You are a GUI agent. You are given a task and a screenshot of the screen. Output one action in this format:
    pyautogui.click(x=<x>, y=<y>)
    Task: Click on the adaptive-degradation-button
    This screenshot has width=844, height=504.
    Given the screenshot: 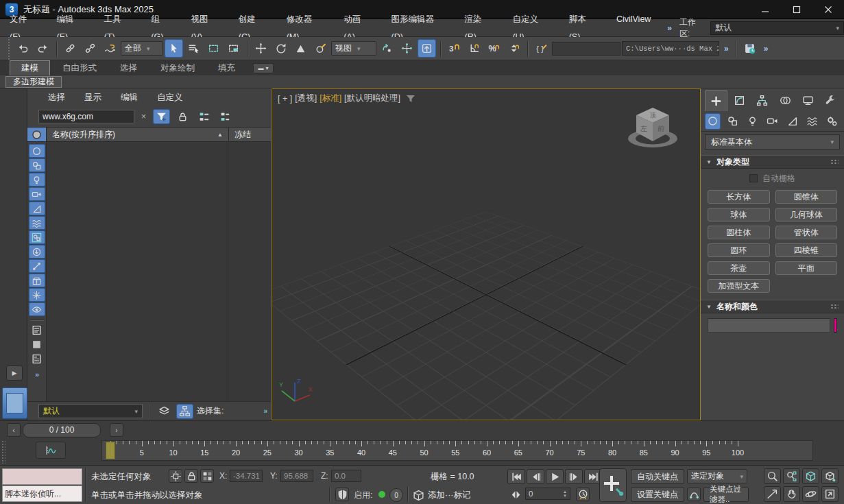 What is the action you would take?
    pyautogui.click(x=342, y=494)
    